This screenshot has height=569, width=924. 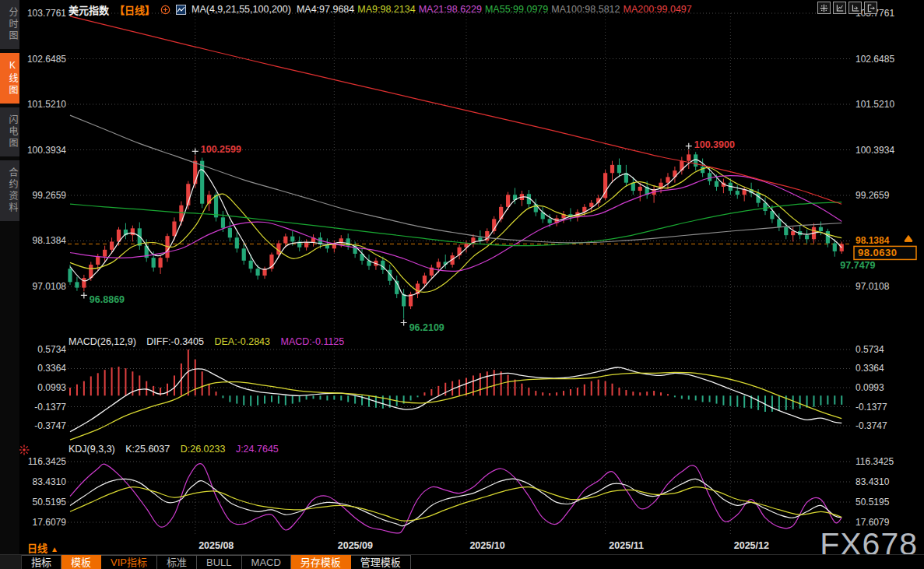 What do you see at coordinates (221, 149) in the screenshot?
I see `svg-text: 100.2599` at bounding box center [221, 149].